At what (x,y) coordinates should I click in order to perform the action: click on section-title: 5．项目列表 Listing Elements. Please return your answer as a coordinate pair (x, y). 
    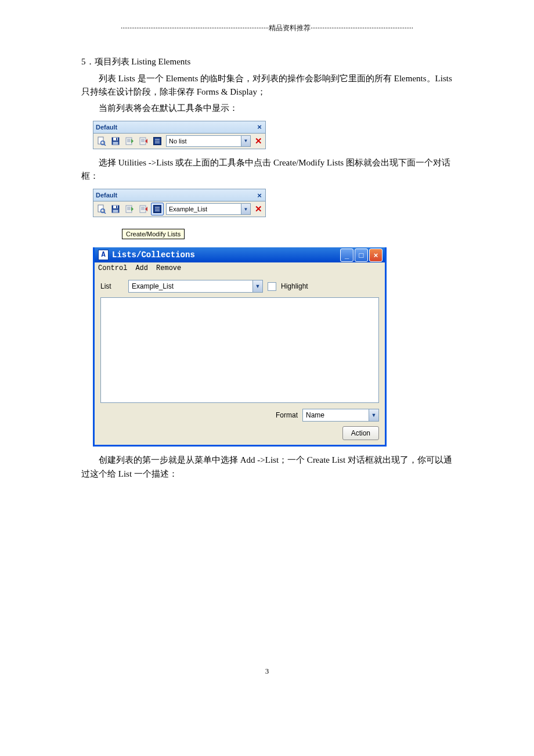
    Looking at the image, I should click on (267, 62).